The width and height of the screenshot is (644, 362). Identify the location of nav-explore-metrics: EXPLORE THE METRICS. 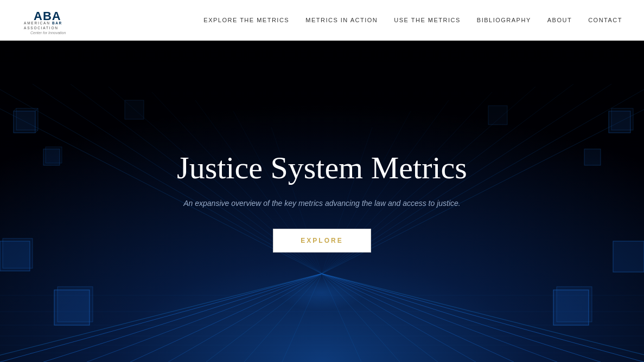
(246, 20).